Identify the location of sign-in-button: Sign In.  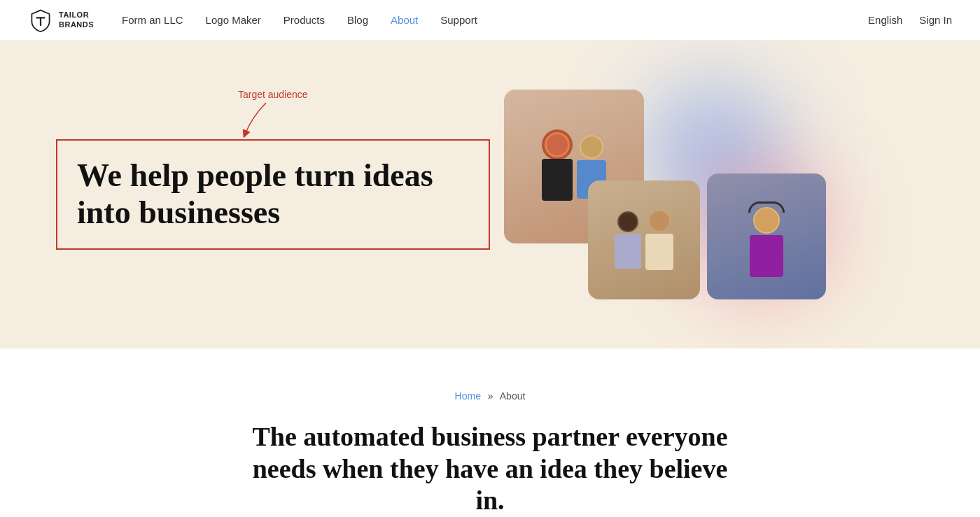
(935, 20).